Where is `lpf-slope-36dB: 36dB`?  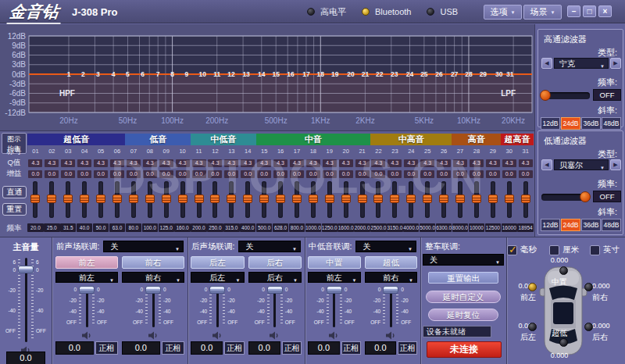
lpf-slope-36dB: 36dB is located at coordinates (591, 225).